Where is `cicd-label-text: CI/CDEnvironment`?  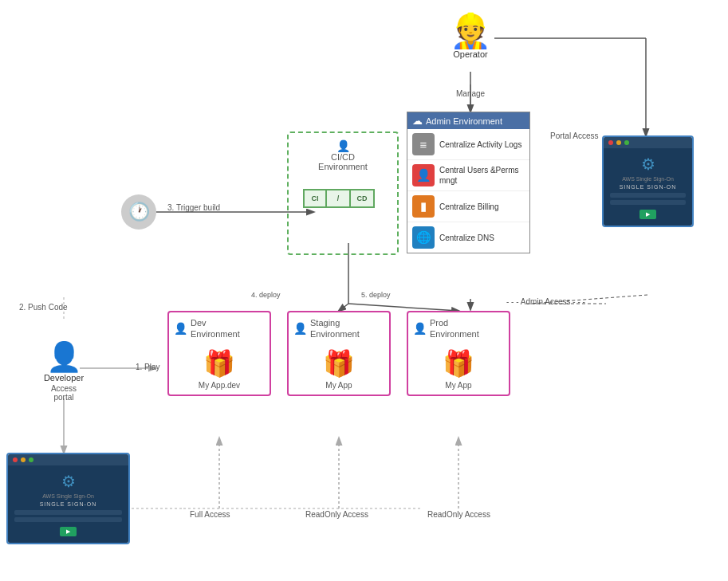 cicd-label-text: CI/CDEnvironment is located at coordinates (343, 162).